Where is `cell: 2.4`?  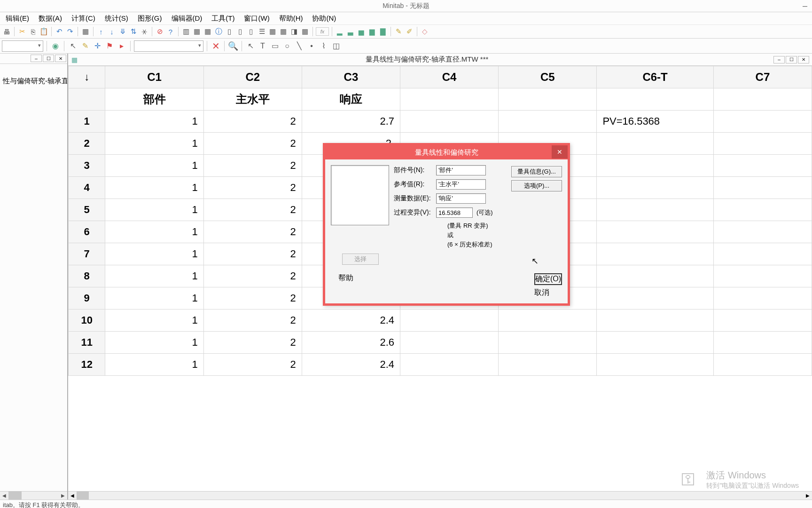
cell: 2.4 is located at coordinates (351, 321).